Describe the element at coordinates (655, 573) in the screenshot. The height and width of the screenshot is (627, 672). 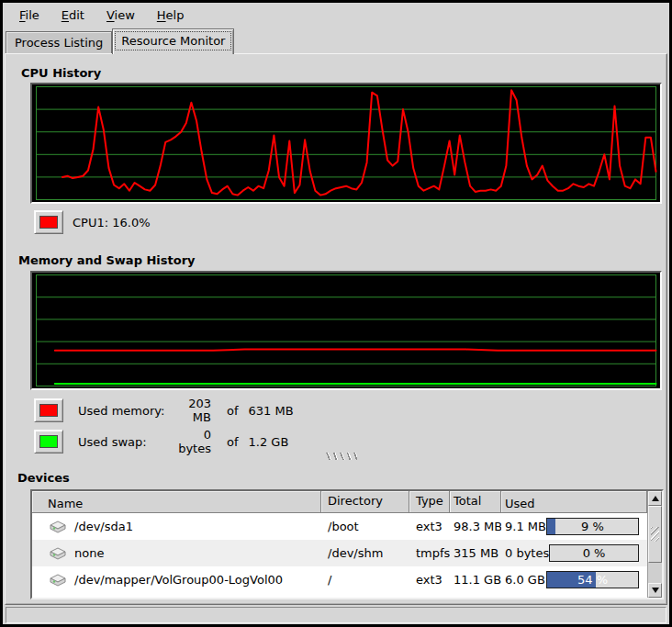
I see `scrollbar-trough` at that location.